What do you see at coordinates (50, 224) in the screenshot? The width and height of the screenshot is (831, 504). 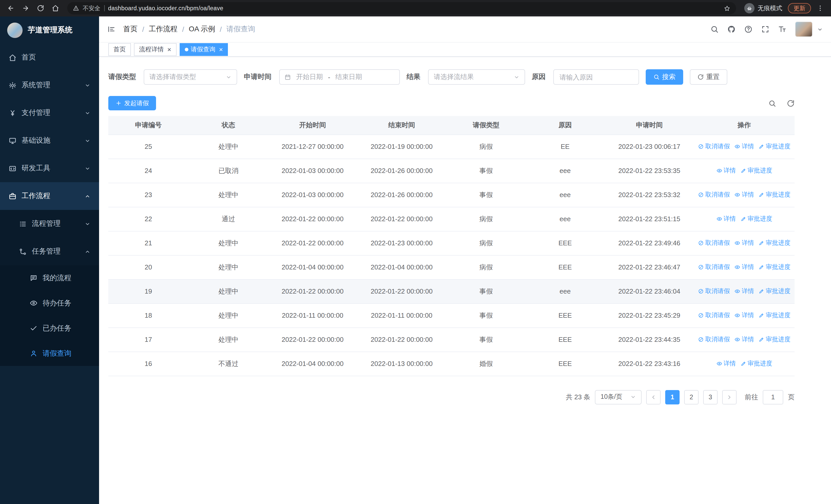 I see `sidebar-item-process: 流程管理` at bounding box center [50, 224].